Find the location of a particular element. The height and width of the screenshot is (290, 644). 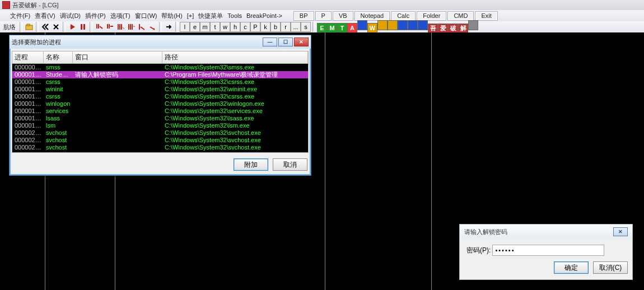

menu-item: 窗口(W) is located at coordinates (146, 16).